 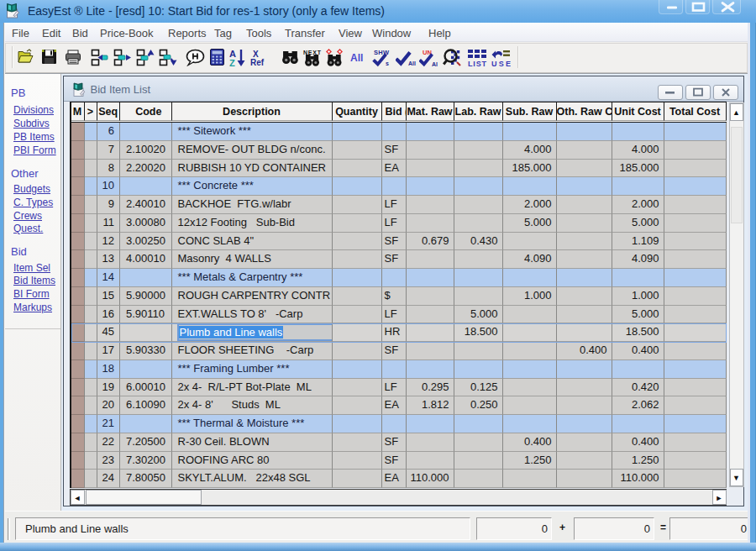 What do you see at coordinates (387, 64) in the screenshot?
I see `svg-text: s` at bounding box center [387, 64].